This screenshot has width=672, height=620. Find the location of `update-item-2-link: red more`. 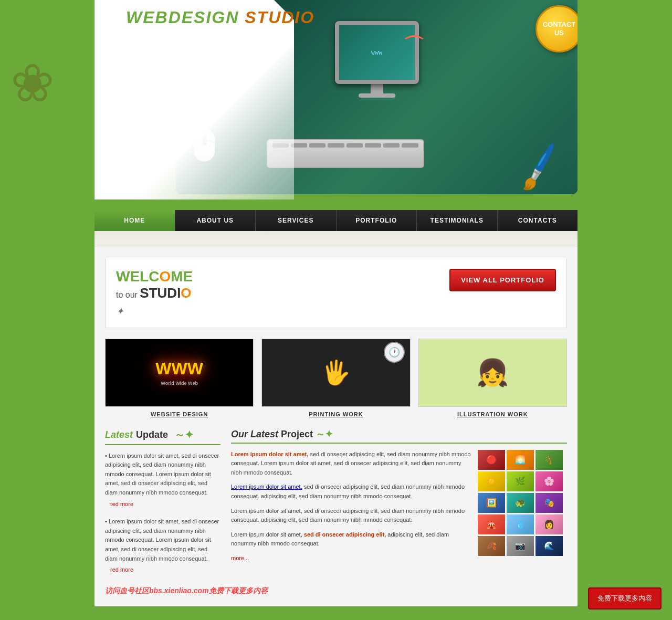

update-item-2-link: red more is located at coordinates (165, 570).